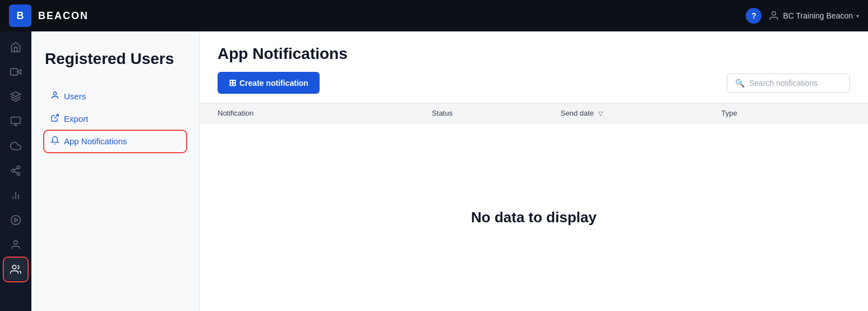  What do you see at coordinates (116, 97) in the screenshot?
I see `users-nav-item: Users` at bounding box center [116, 97].